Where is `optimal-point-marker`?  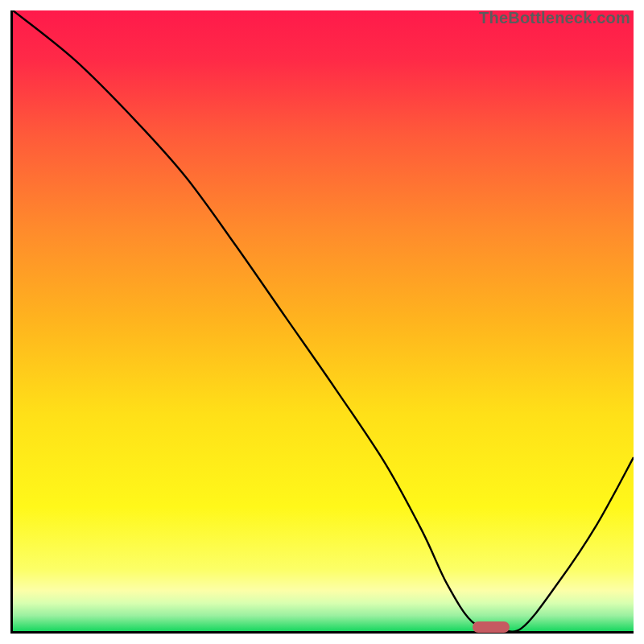
optimal-point-marker is located at coordinates (491, 627).